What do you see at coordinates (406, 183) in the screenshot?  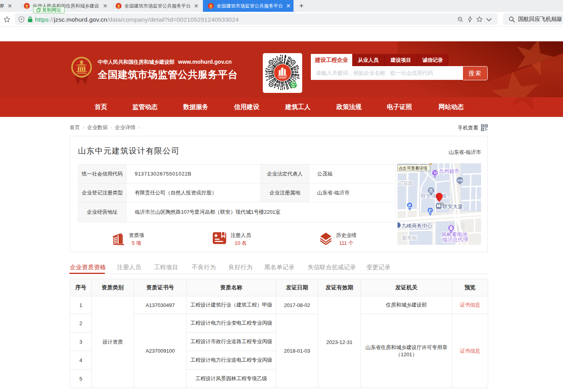 I see `svg-text: 记花园` at bounding box center [406, 183].